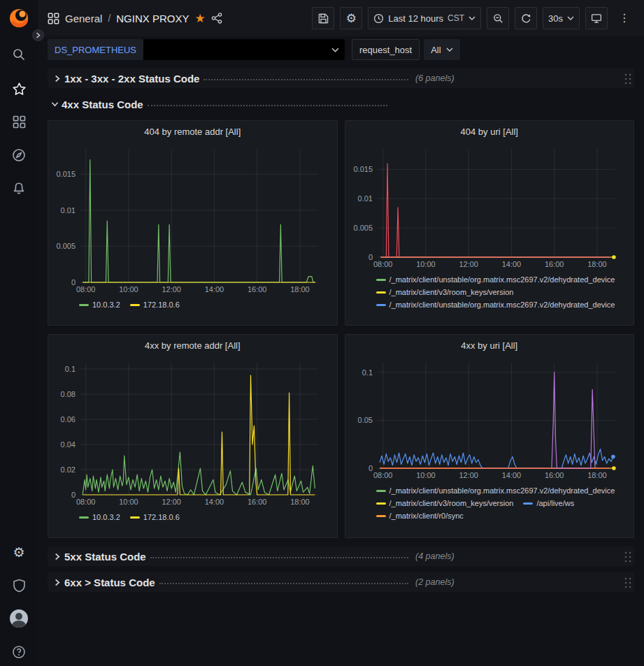  What do you see at coordinates (193, 436) in the screenshot?
I see `panel-4xx-by-remote-addr: 4xx by remote addr [All] 00.020.040.060.…` at bounding box center [193, 436].